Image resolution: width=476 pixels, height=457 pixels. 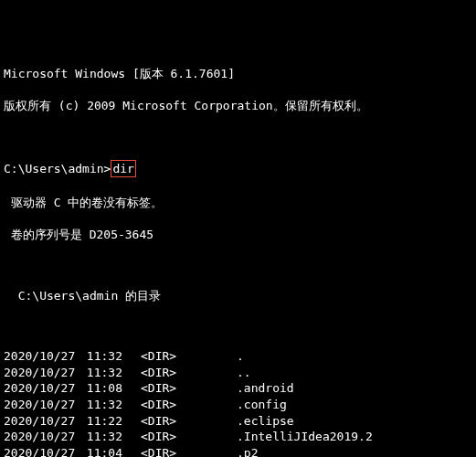 What do you see at coordinates (100, 452) in the screenshot?
I see `entry-time: 11:04` at bounding box center [100, 452].